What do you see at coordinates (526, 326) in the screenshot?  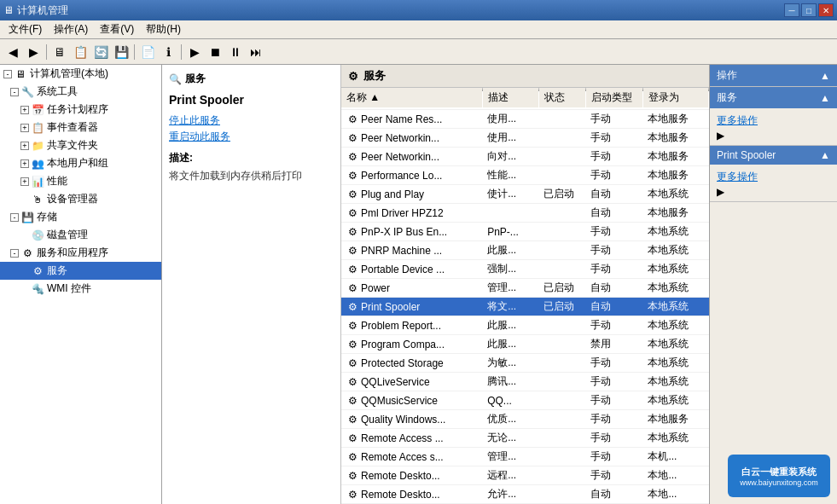 I see `table-row: ⚙Problem Report...此服...手动本地系统` at bounding box center [526, 326].